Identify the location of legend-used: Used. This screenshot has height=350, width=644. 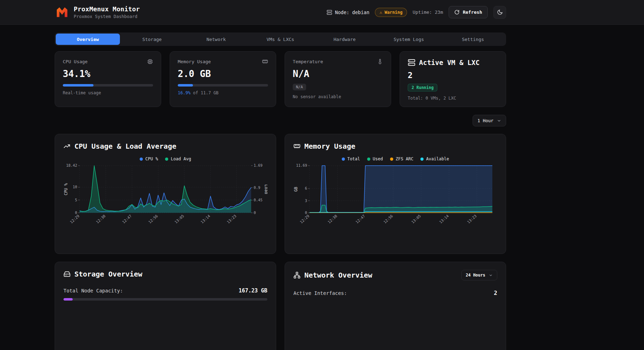
(375, 159).